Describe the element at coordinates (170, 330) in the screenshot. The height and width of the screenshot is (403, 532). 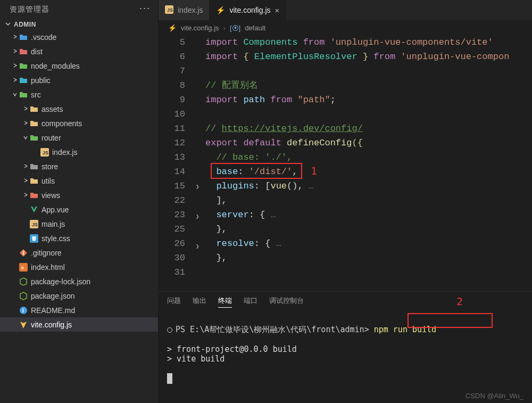
I see `ps-icon` at that location.